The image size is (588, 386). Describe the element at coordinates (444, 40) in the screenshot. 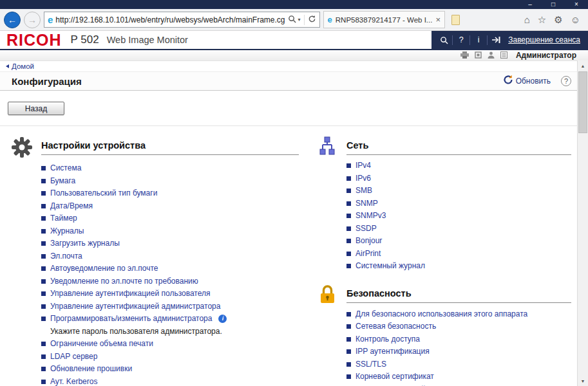

I see `header-search-icon` at that location.